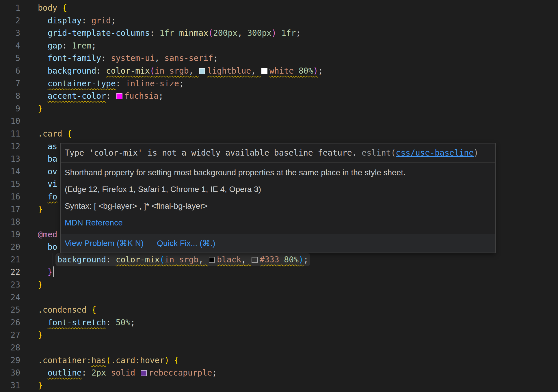 The image size is (558, 392). Describe the element at coordinates (279, 260) in the screenshot. I see `code-line-21: 21 background: color-mix(in srgb, black,…` at that location.